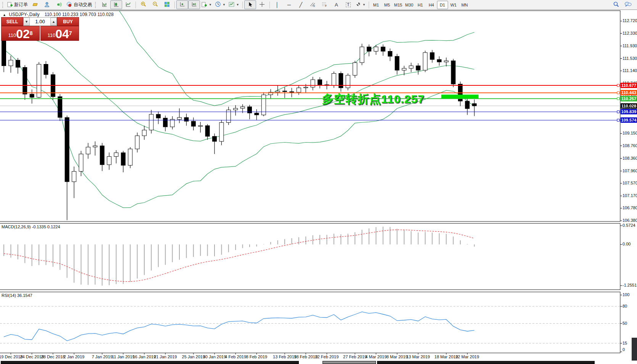  I want to click on timeframe-h4: H4, so click(431, 5).